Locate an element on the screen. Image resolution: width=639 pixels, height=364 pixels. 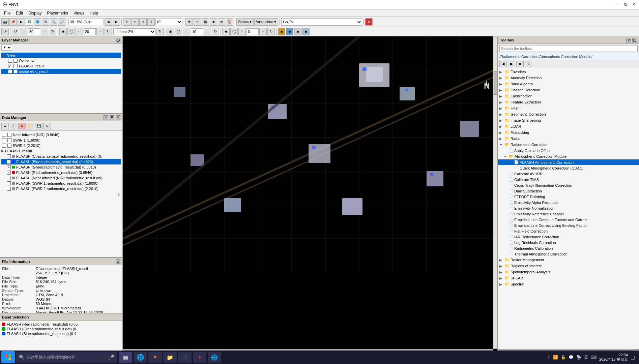
zoom-prev-btn: ◀ is located at coordinates (108, 22).